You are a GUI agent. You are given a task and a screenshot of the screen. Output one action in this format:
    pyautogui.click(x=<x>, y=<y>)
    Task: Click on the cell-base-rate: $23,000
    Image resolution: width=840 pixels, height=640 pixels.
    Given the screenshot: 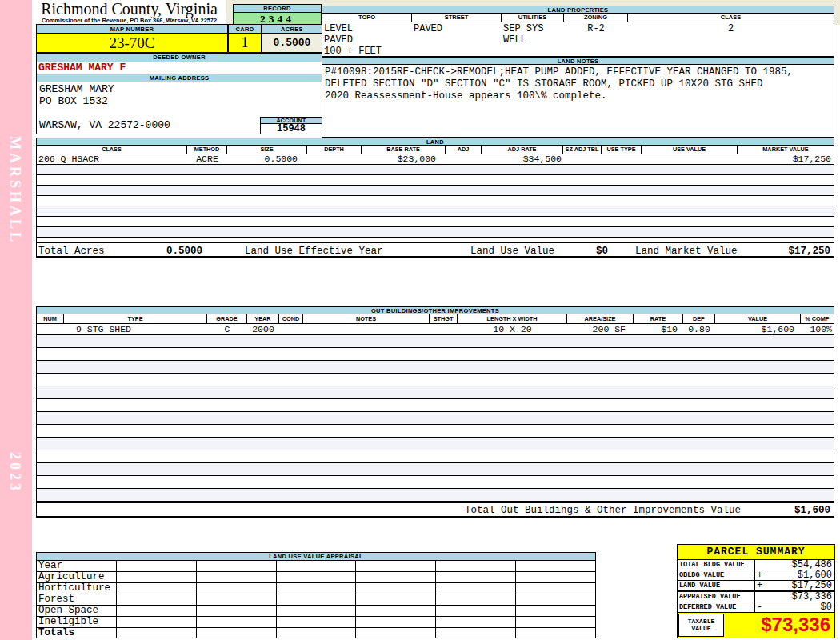 What is the action you would take?
    pyautogui.click(x=403, y=159)
    